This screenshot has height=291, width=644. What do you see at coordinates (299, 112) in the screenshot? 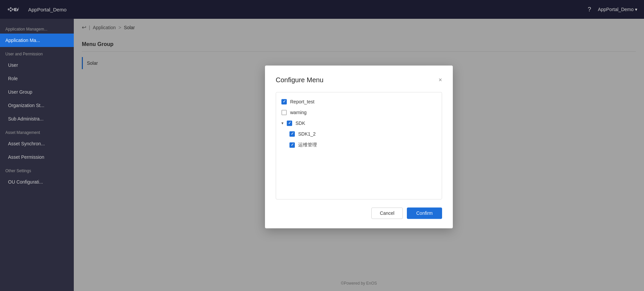
I see `checkbox-label-warning: warning` at bounding box center [299, 112].